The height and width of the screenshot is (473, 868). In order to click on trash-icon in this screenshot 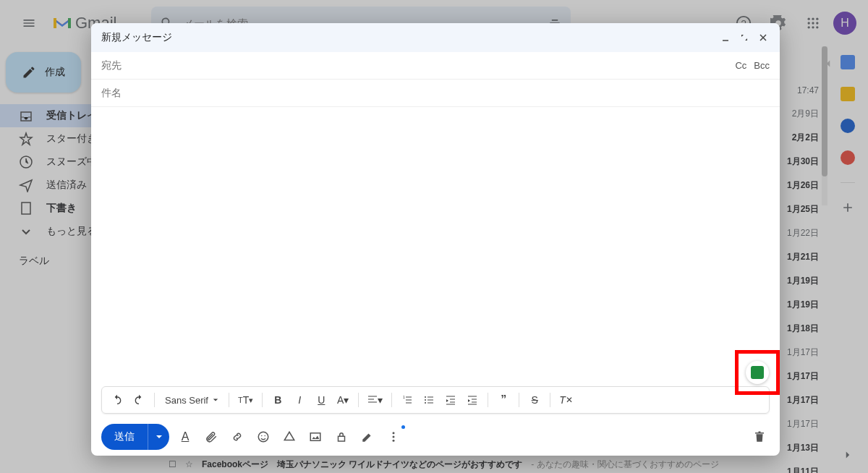, I will do `click(760, 437)`.